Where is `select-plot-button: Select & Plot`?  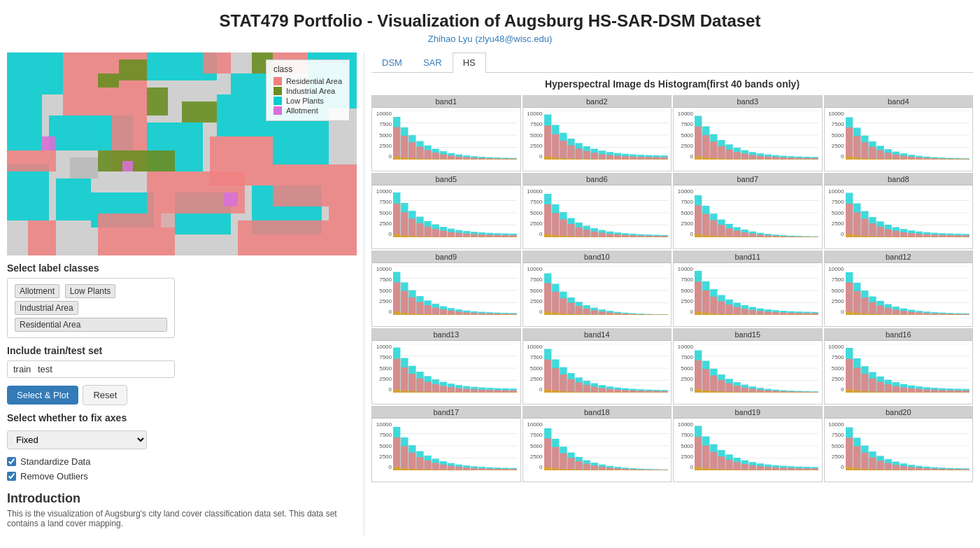
select-plot-button: Select & Plot is located at coordinates (43, 395).